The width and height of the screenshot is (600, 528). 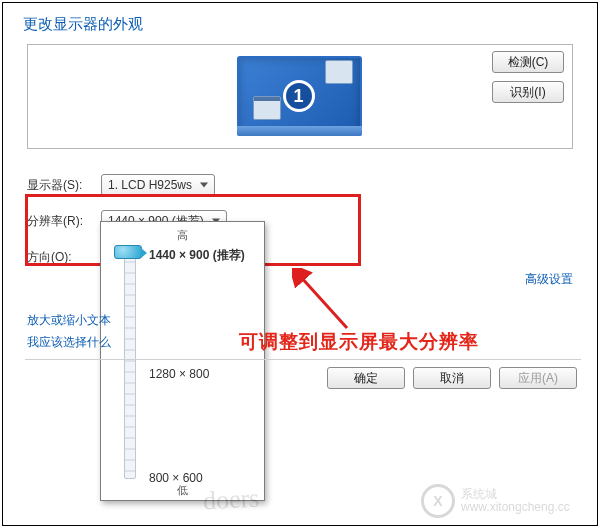 What do you see at coordinates (64, 186) in the screenshot?
I see `display-label: 显示器(S):` at bounding box center [64, 186].